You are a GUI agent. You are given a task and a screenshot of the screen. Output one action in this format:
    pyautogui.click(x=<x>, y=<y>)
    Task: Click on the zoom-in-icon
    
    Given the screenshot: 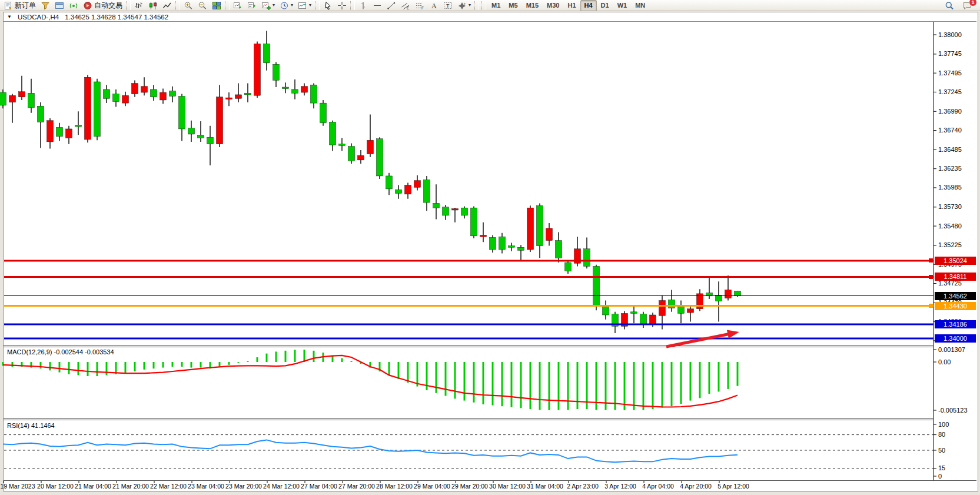 What is the action you would take?
    pyautogui.click(x=188, y=6)
    